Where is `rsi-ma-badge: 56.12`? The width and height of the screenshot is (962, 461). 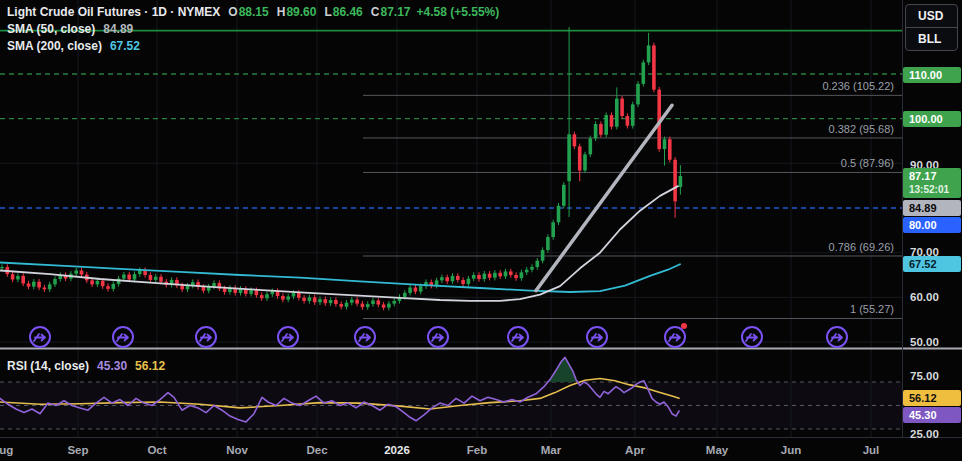 rsi-ma-badge: 56.12 is located at coordinates (932, 398).